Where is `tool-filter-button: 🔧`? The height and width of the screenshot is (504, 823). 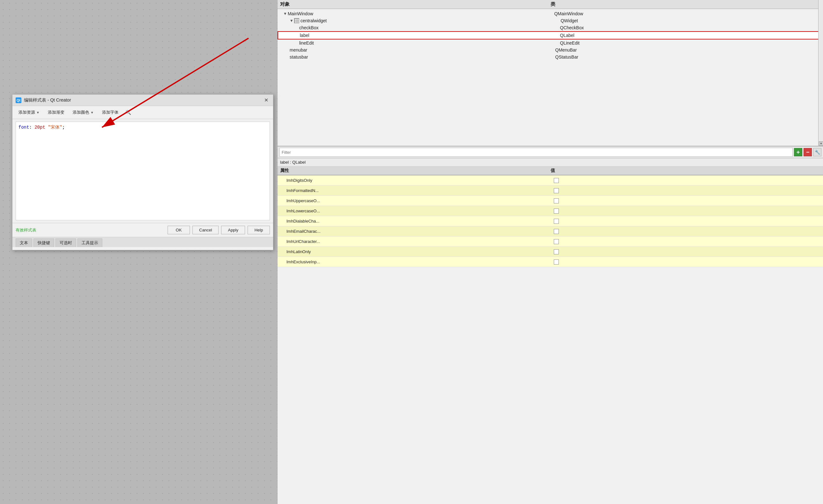 tool-filter-button: 🔧 is located at coordinates (817, 152).